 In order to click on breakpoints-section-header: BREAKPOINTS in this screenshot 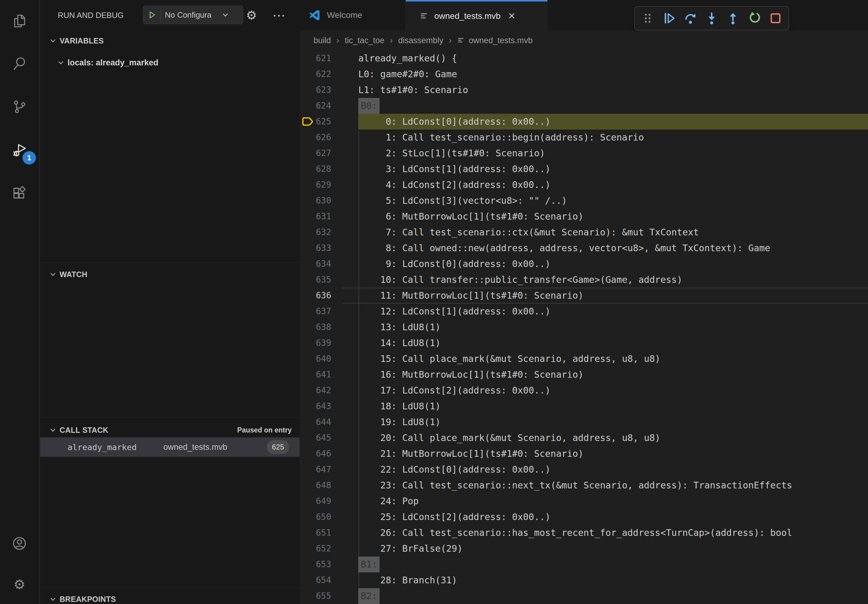, I will do `click(170, 598)`.